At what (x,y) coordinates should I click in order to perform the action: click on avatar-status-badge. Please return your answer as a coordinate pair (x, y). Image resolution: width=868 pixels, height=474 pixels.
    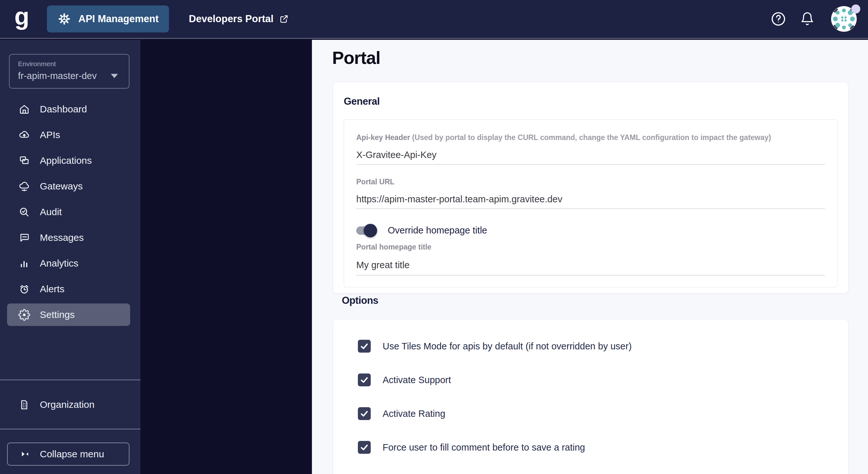
    Looking at the image, I should click on (856, 9).